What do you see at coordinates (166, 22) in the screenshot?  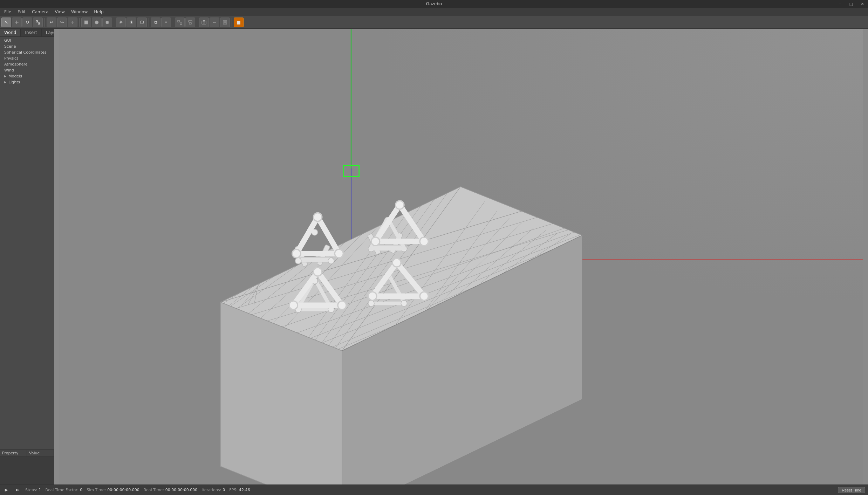 I see `paste-button: ≡` at bounding box center [166, 22].